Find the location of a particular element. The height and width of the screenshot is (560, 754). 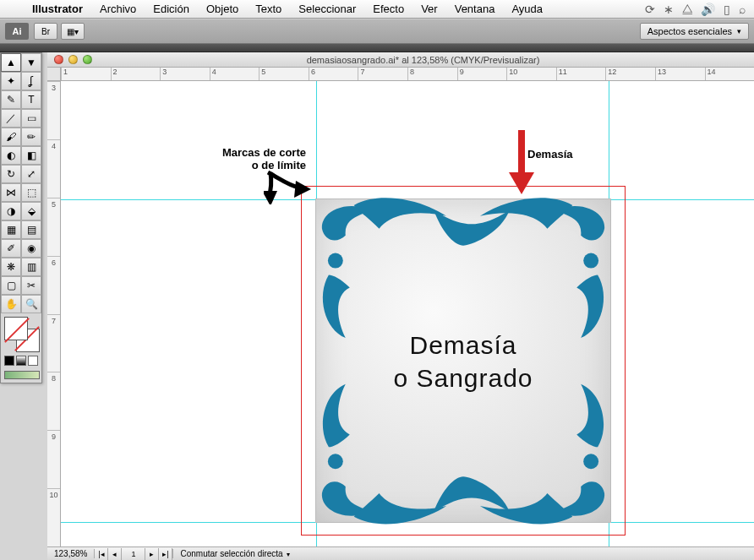

mac-menubar: Illustrator Archivo Edición Objeto Texto… is located at coordinates (377, 9).